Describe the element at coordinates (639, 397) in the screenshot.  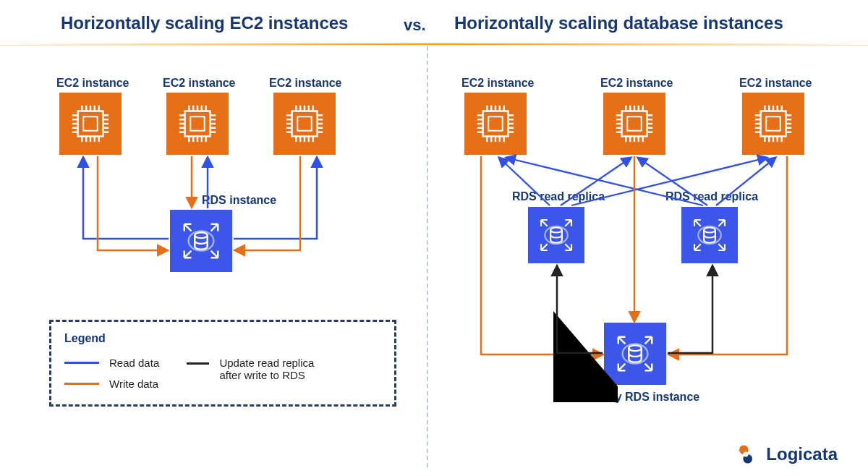
I see `right-primary-label: Primary RDS instance` at that location.